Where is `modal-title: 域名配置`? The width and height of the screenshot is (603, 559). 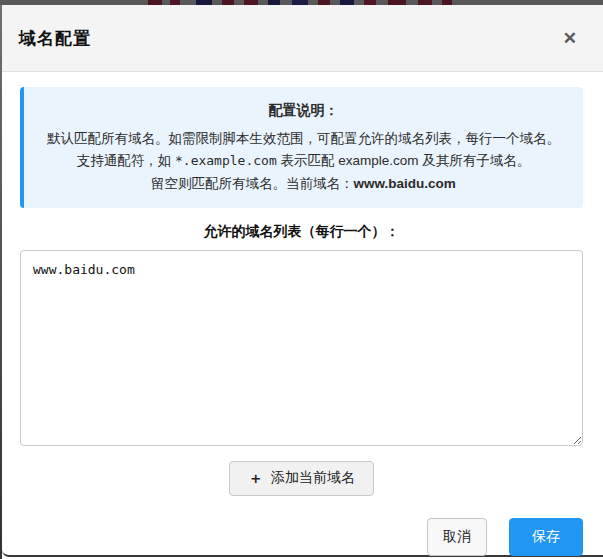
modal-title: 域名配置 is located at coordinates (55, 38).